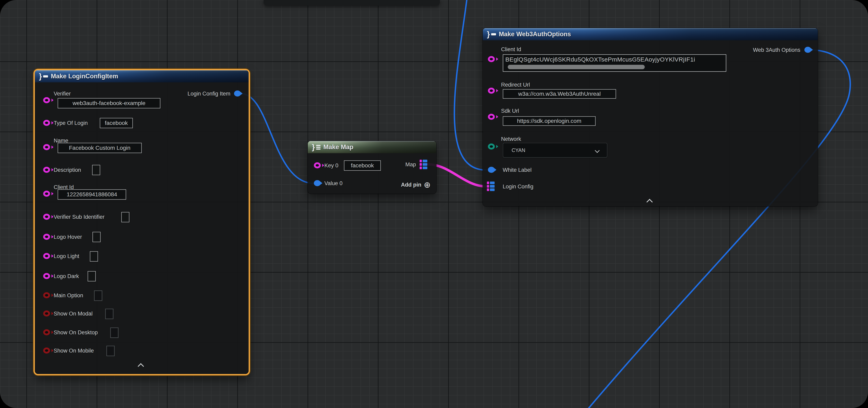 Image resolution: width=868 pixels, height=408 pixels. I want to click on network-dropdown: CYAN, so click(555, 150).